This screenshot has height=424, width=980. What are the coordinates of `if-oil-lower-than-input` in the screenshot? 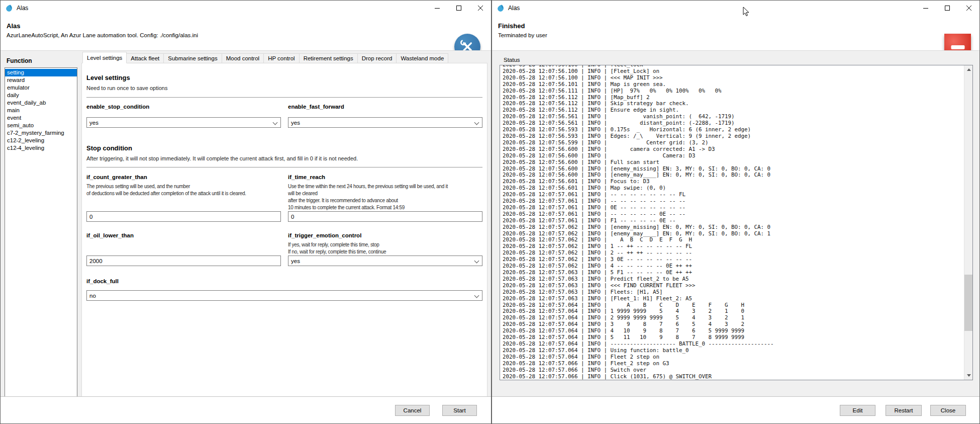 It's located at (184, 261).